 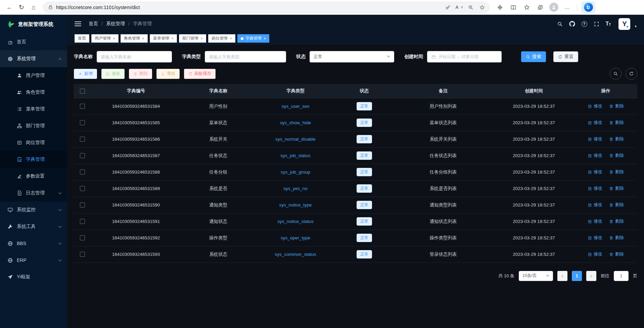 I want to click on user-avatar: Y, so click(x=625, y=24).